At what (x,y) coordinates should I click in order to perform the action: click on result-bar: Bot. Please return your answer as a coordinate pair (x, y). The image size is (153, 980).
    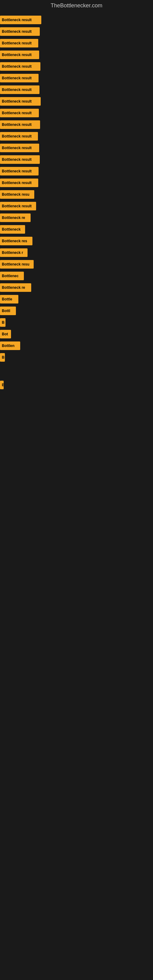
    Looking at the image, I should click on (5, 334).